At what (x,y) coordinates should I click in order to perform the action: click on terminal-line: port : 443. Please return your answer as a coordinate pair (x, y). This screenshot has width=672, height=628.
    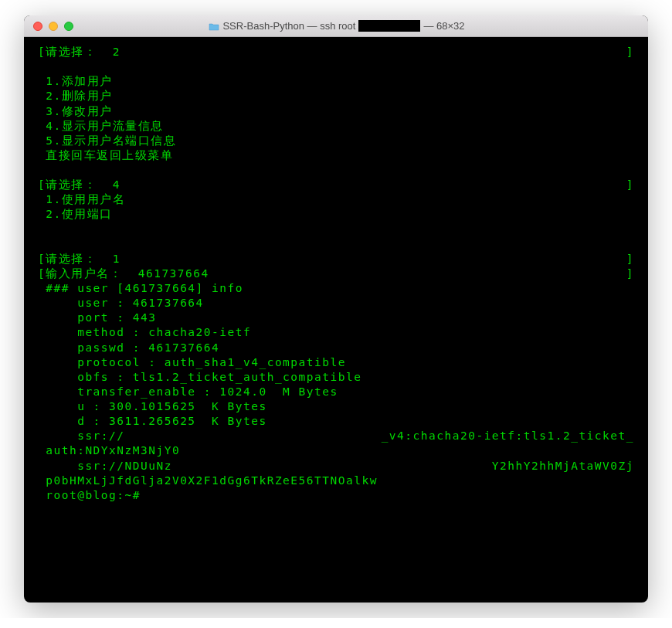
    Looking at the image, I should click on (336, 318).